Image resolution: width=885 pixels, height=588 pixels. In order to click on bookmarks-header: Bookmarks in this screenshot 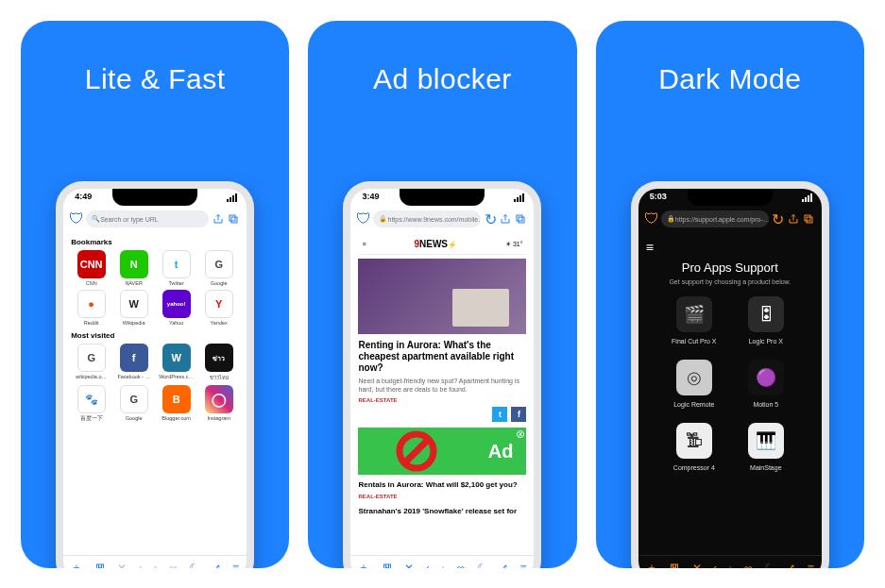, I will do `click(155, 242)`.